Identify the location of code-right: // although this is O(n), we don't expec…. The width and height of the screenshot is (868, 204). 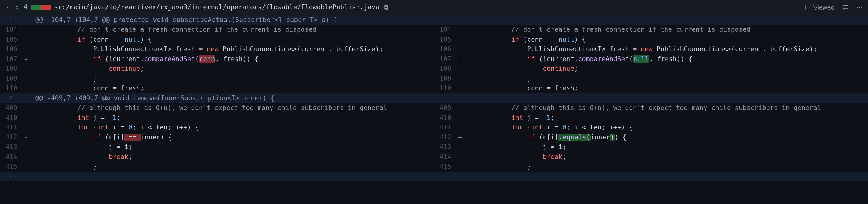
(666, 108).